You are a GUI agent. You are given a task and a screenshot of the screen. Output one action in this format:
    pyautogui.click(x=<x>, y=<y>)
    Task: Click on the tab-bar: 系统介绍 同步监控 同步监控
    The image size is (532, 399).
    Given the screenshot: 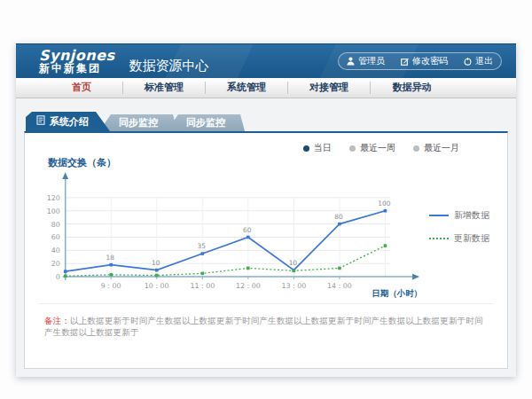 What is the action you would take?
    pyautogui.click(x=267, y=121)
    